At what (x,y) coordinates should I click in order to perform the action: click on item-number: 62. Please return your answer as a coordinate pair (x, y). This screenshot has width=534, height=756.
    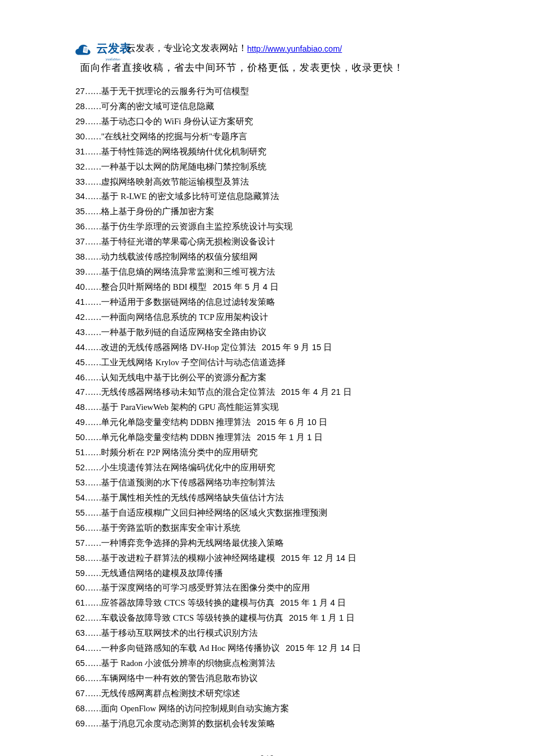
    Looking at the image, I should click on (80, 618).